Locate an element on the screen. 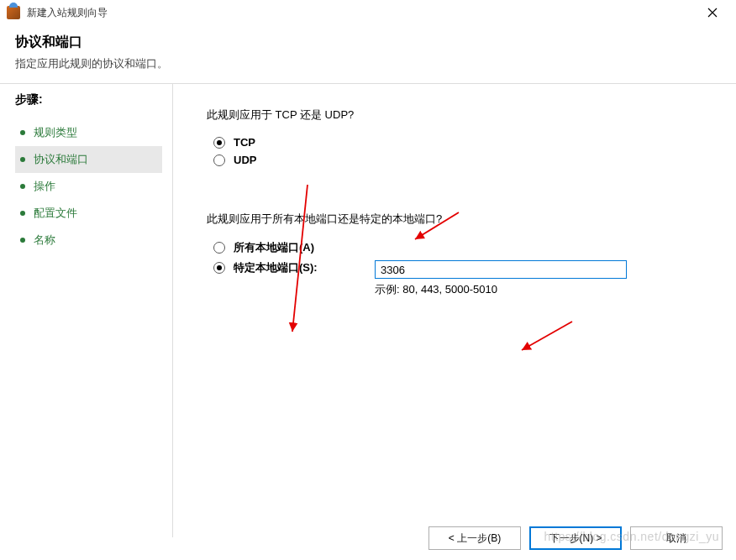 The image size is (736, 560). step-action: 操作 is located at coordinates (89, 186).